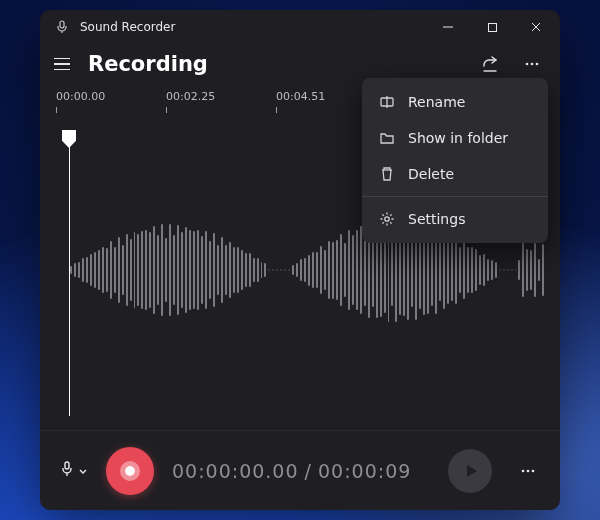 The image size is (600, 520). I want to click on window-title: Sound Recorder, so click(253, 27).